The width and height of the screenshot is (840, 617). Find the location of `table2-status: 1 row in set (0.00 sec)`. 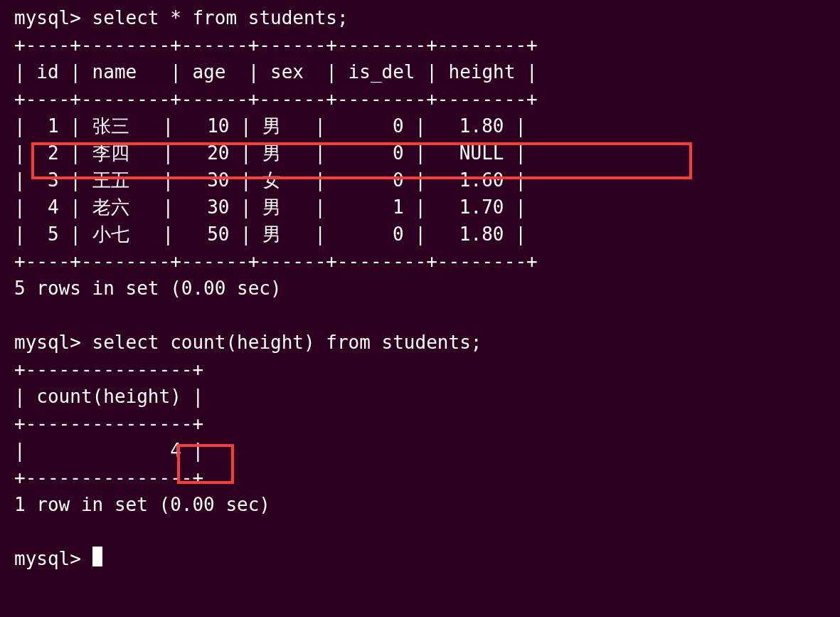

table2-status: 1 row in set (0.00 sec) is located at coordinates (142, 505).